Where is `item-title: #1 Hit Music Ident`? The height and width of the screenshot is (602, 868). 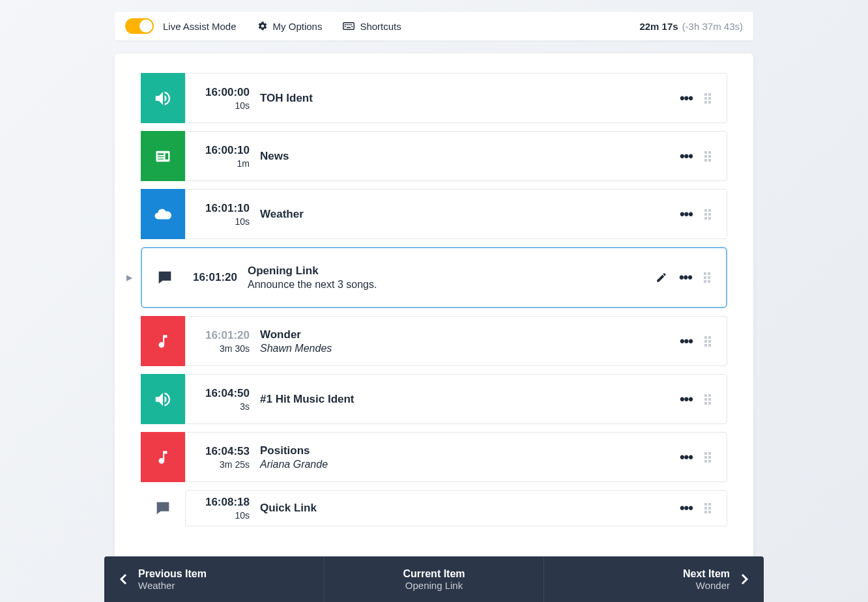
item-title: #1 Hit Music Ident is located at coordinates (470, 399).